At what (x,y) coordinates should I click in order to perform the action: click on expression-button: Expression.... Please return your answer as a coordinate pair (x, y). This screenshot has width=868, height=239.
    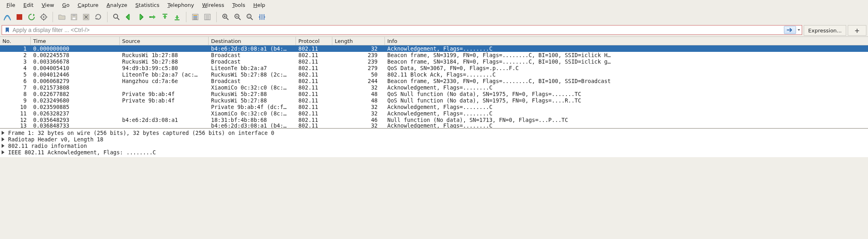
    Looking at the image, I should click on (825, 30).